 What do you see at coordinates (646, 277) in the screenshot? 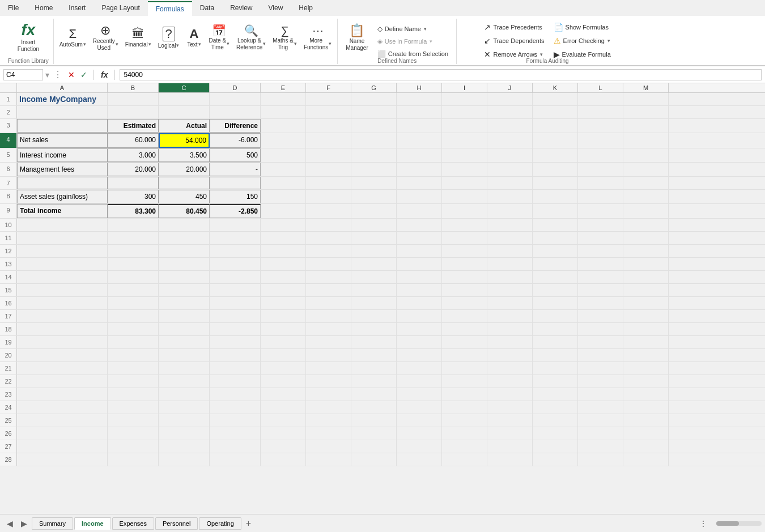
I see `cell-m14` at bounding box center [646, 277].